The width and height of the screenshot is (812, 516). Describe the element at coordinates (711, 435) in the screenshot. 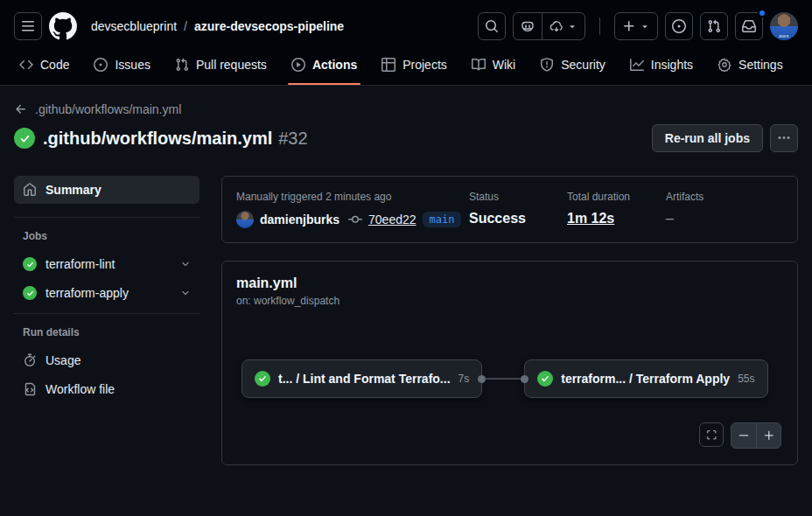

I see `screen-full-icon` at that location.